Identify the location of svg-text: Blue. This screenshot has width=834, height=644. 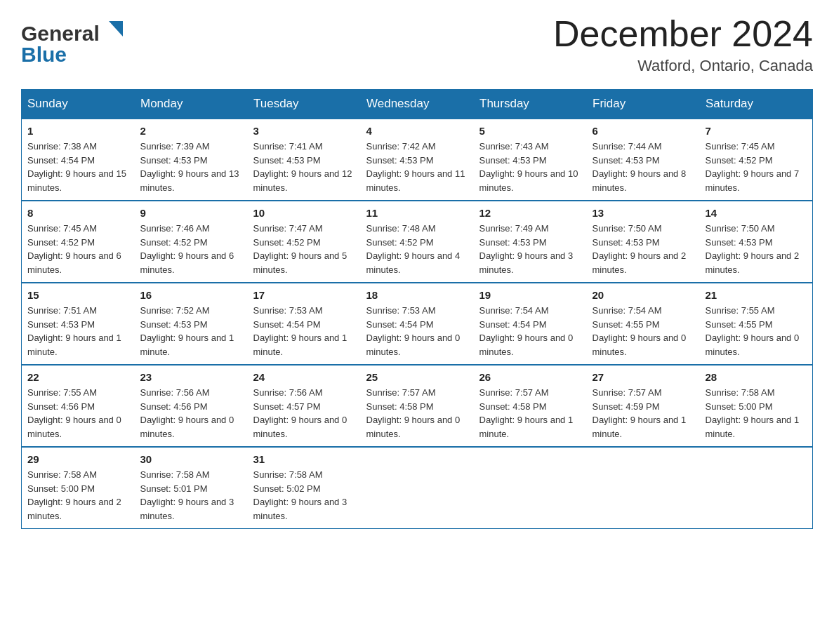
(44, 55).